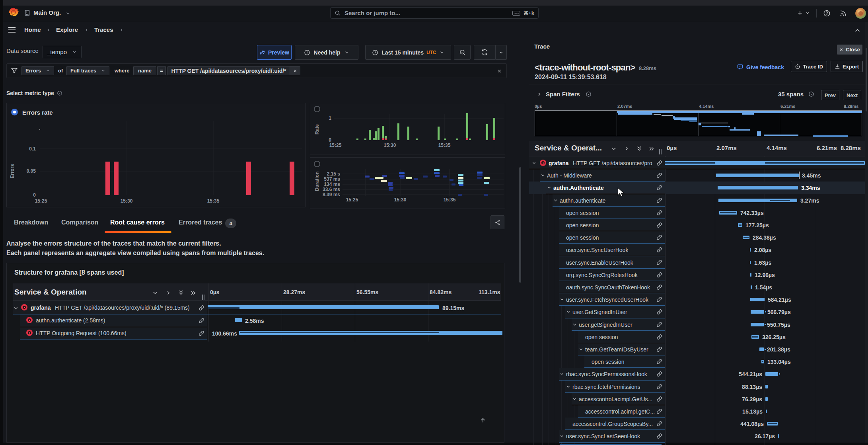 This screenshot has width=868, height=445. I want to click on svg-text: 537 ms, so click(332, 179).